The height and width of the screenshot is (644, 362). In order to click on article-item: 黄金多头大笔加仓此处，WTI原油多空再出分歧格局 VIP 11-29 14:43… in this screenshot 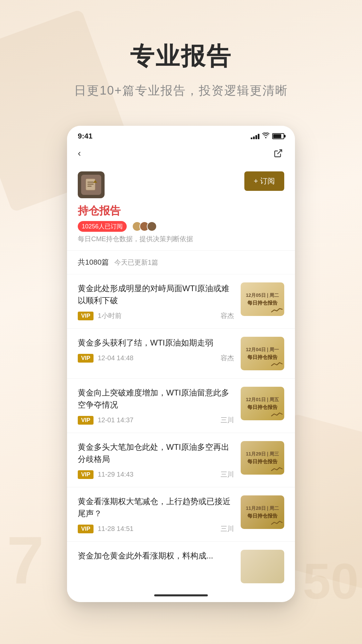, I will do `click(181, 460)`.